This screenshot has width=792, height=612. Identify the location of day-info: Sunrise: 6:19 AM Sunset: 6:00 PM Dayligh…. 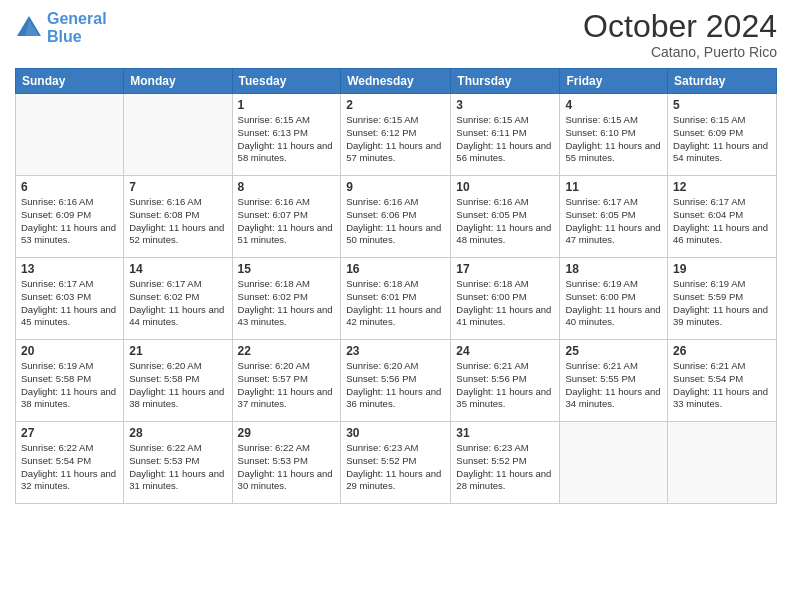
(614, 304).